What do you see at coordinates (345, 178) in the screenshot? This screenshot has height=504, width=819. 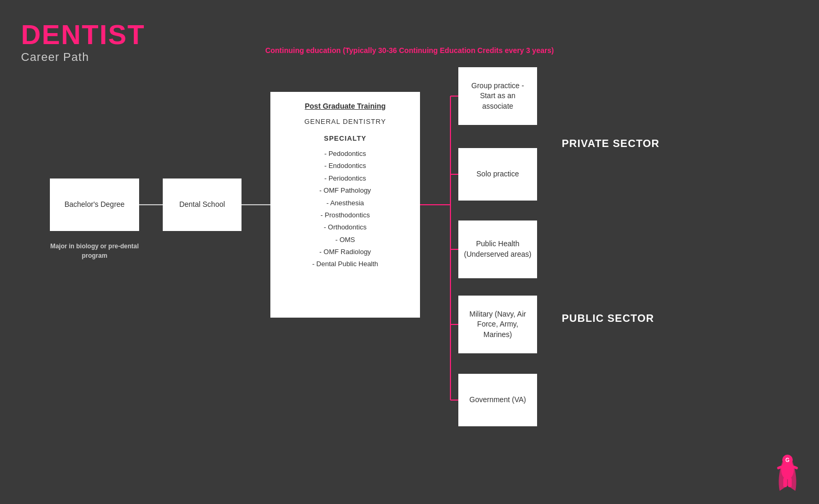 I see `specialty-item: - Periodontics` at bounding box center [345, 178].